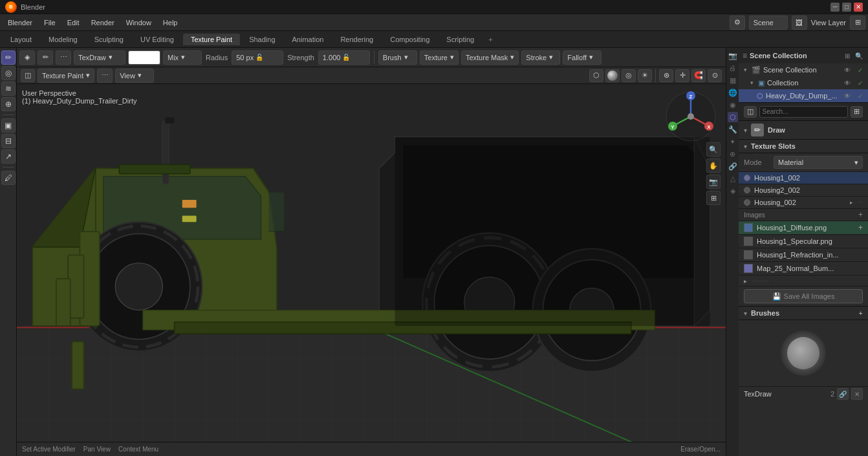 Image resolution: width=868 pixels, height=456 pixels. What do you see at coordinates (858, 23) in the screenshot?
I see `view-layer-options: ⊞` at bounding box center [858, 23].